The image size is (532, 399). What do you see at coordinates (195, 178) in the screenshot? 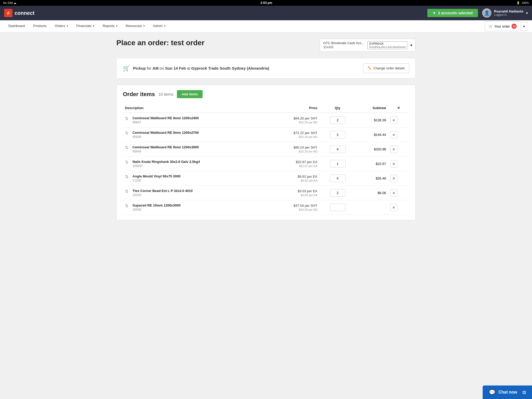
I see `item-description-cell: ⇅ Angle Mould Vinyl 50x75 3000 11206` at bounding box center [195, 178].